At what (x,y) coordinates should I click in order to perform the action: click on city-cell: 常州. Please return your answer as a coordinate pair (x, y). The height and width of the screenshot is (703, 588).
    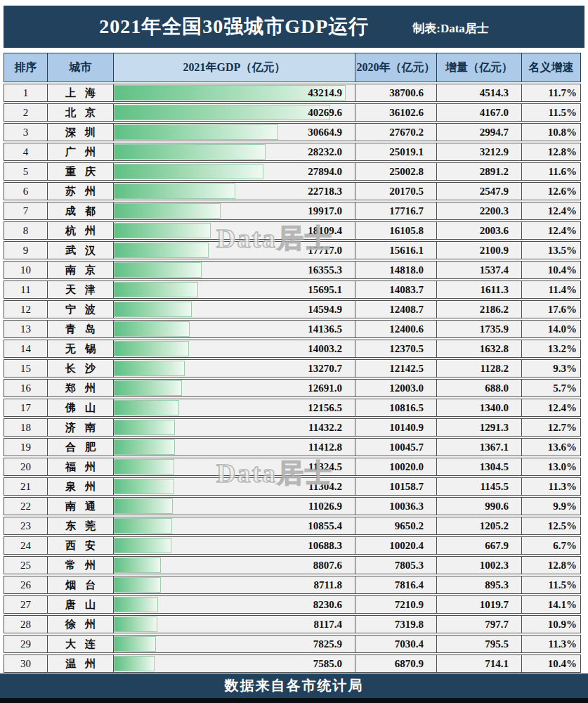
    Looking at the image, I should click on (80, 565).